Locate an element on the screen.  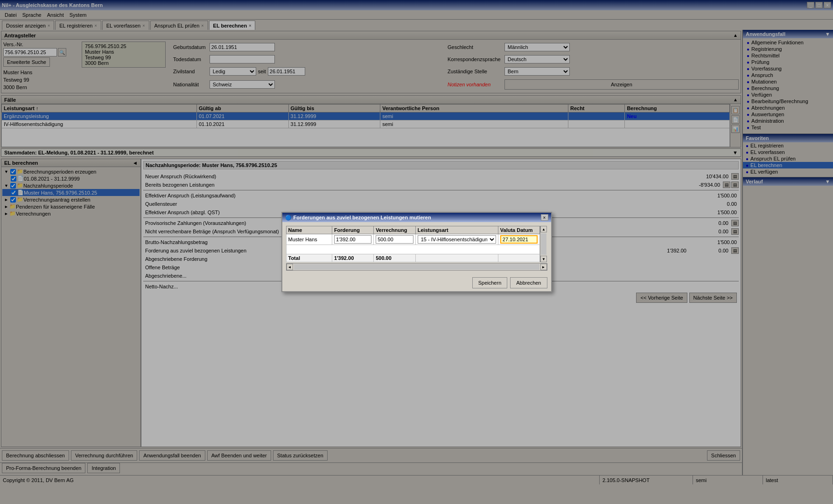
modal-hscroll-thumb is located at coordinates (417, 267).